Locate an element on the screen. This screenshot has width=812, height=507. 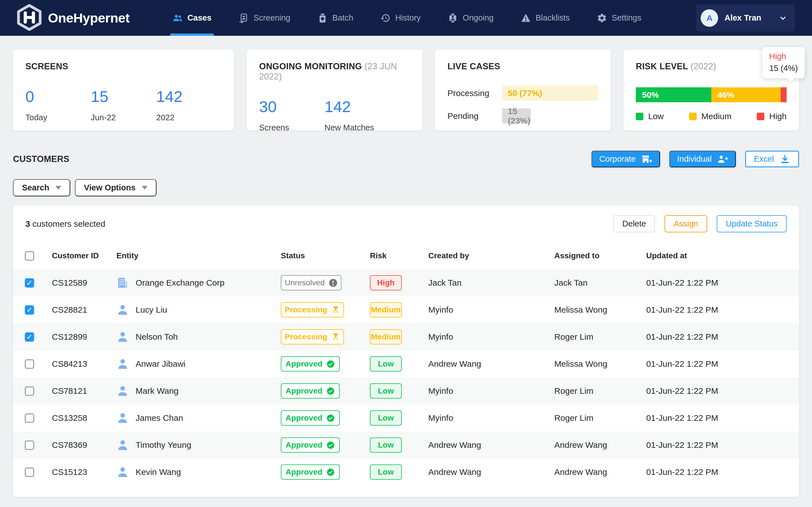
risk-segment-low: 50% is located at coordinates (674, 95).